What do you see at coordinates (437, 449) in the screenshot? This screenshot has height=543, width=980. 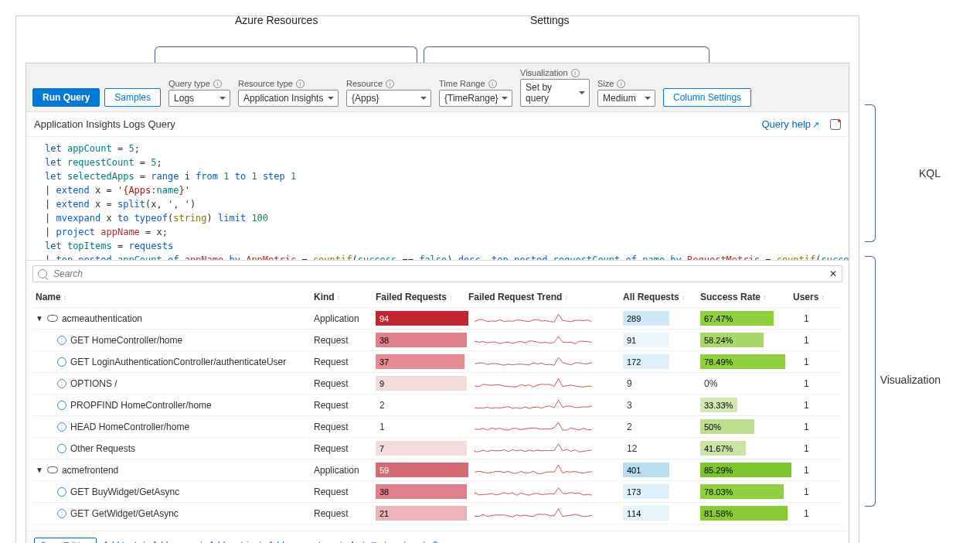 I see `table-row: Other Requests Request 7 12 41.67% 1` at bounding box center [437, 449].